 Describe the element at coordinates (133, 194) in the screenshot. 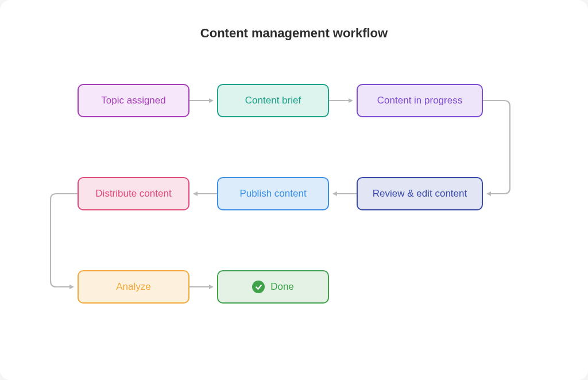

I see `node-distribute-content: Distribute content` at that location.